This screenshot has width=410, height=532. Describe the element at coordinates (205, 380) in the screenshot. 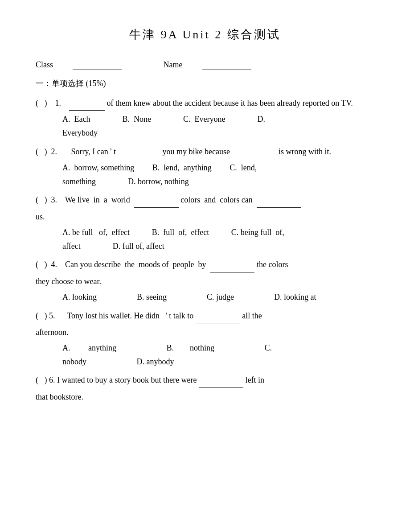

I see `q6-text: ( ) 6. I wanted to buy a story book but …` at that location.